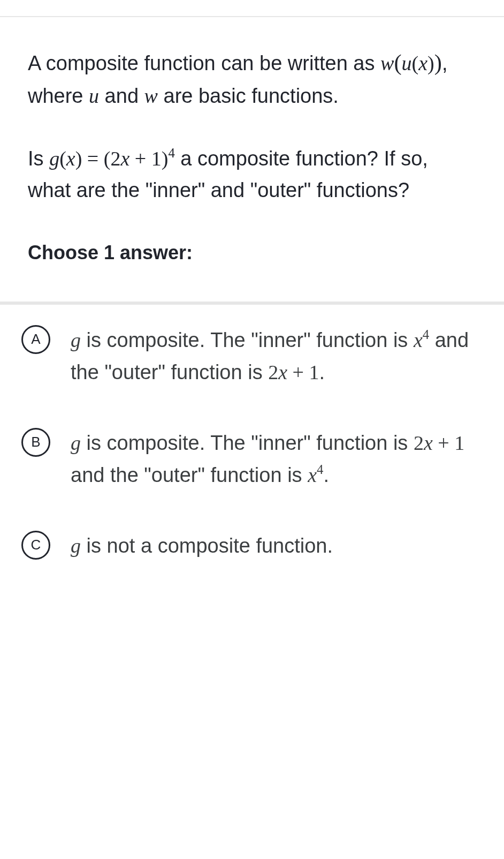 The image size is (504, 859). Describe the element at coordinates (322, 372) in the screenshot. I see `a-t6: .` at that location.